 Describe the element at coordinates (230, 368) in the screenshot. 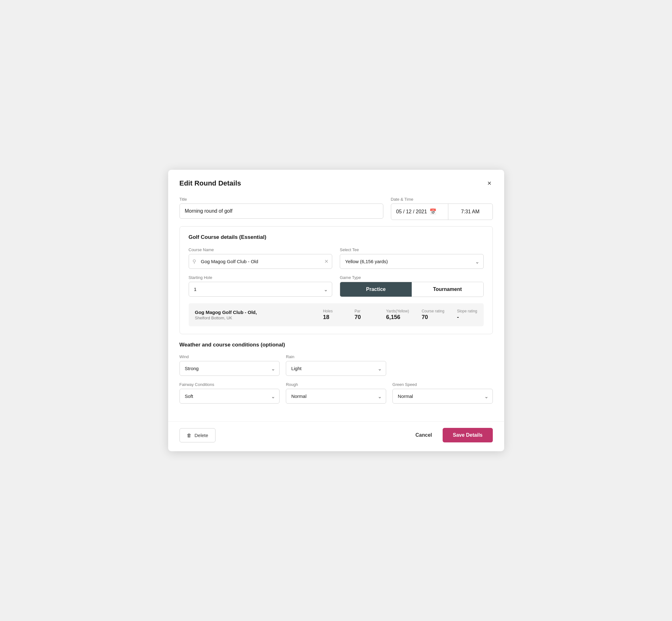

I see `wind-dropdown: NoneLightModerateStrong` at that location.